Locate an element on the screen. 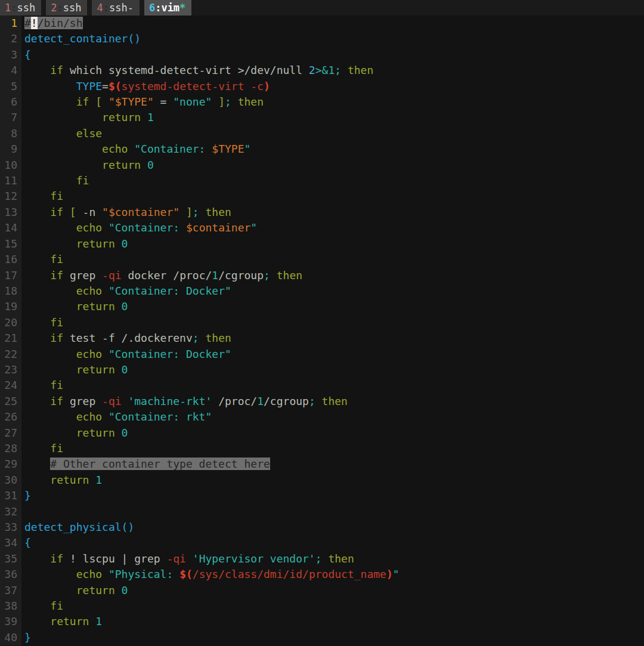 This screenshot has width=644, height=646. tmux-window-tab-2: 2:ssh is located at coordinates (67, 8).